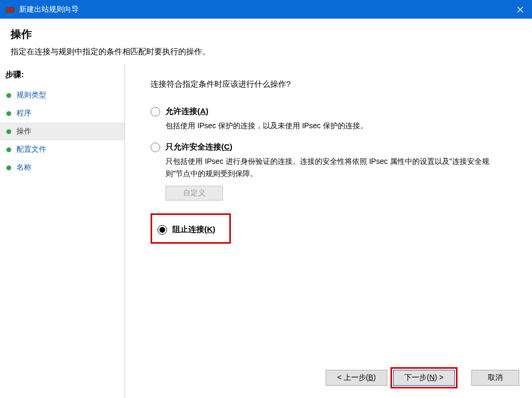 The height and width of the screenshot is (398, 532). What do you see at coordinates (424, 378) in the screenshot?
I see `next-button-highlight: 下一步(N) >` at bounding box center [424, 378].